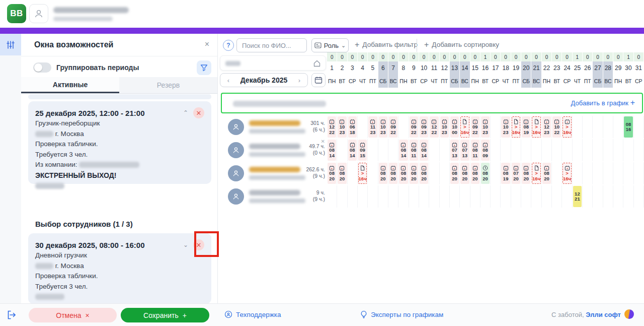 The height and width of the screenshot is (326, 644). I want to click on day-number: 5, so click(373, 68).